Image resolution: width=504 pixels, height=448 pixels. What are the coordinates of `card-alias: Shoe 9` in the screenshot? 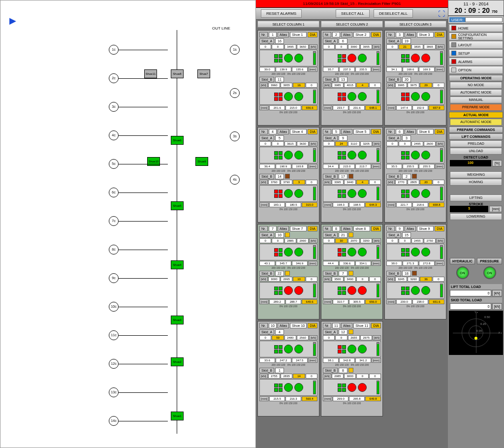 It's located at (425, 228).